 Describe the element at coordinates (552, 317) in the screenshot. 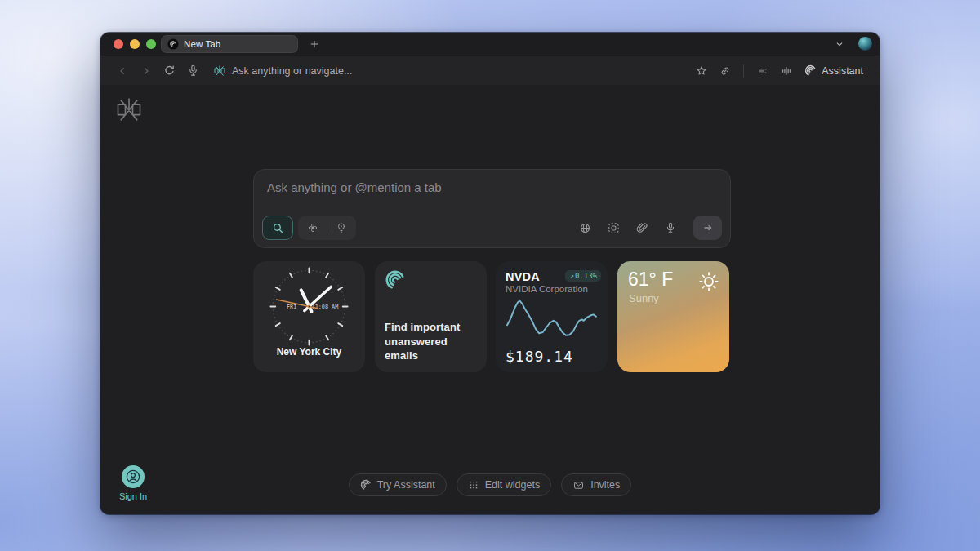

I see `stock-widget: NVDA ↗ 0.13% NVIDIA Corporation $189.14` at that location.